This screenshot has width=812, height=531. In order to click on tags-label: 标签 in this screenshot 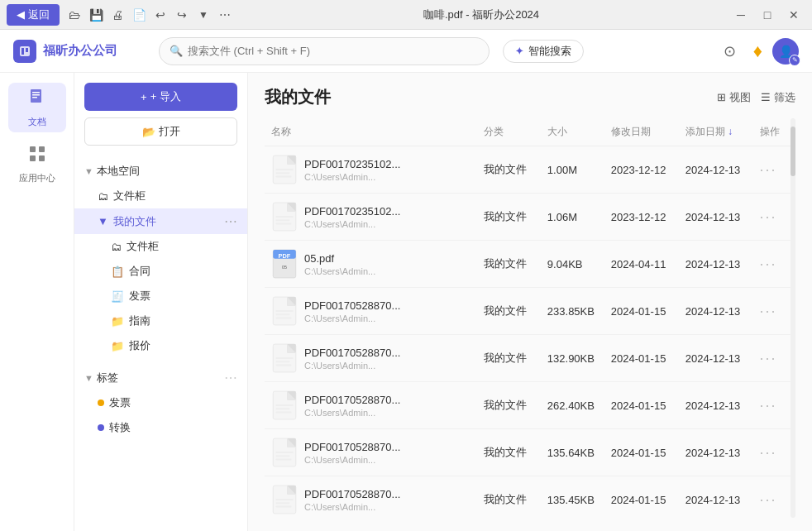, I will do `click(107, 378)`.